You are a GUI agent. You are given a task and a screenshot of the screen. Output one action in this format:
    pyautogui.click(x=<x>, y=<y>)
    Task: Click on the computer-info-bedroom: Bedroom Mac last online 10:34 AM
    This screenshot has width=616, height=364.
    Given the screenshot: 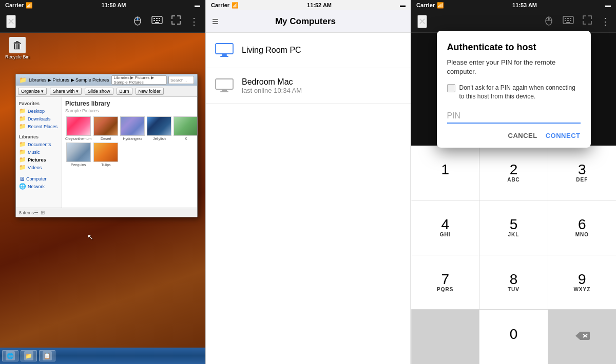 What is the action you would take?
    pyautogui.click(x=322, y=86)
    